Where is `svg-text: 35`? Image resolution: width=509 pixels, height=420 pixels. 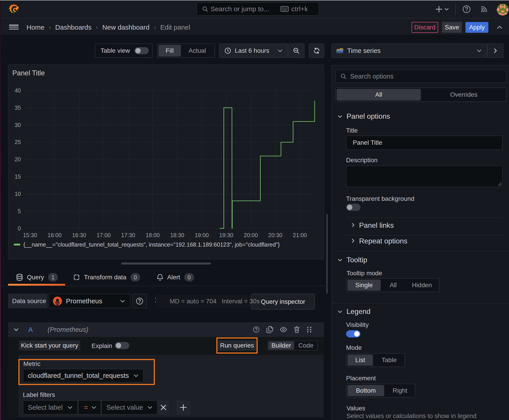 svg-text: 35 is located at coordinates (18, 108).